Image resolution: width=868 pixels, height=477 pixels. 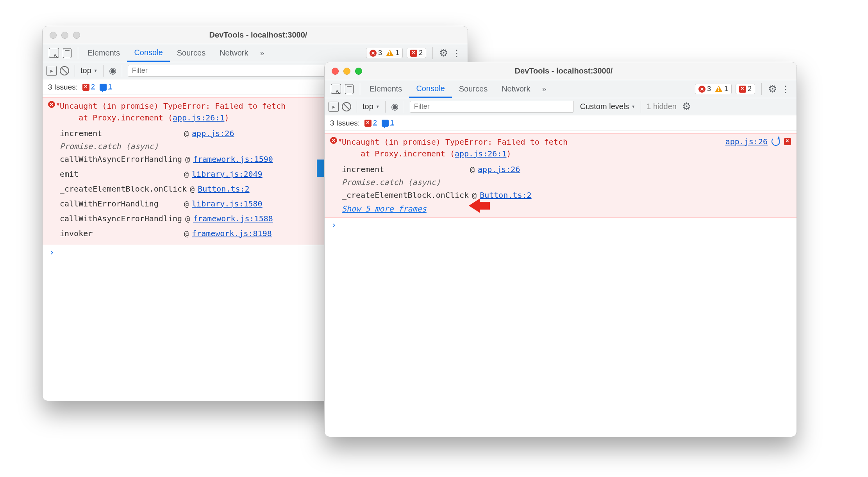 What do you see at coordinates (474, 206) in the screenshot?
I see `highlight-arrow-icon` at bounding box center [474, 206].